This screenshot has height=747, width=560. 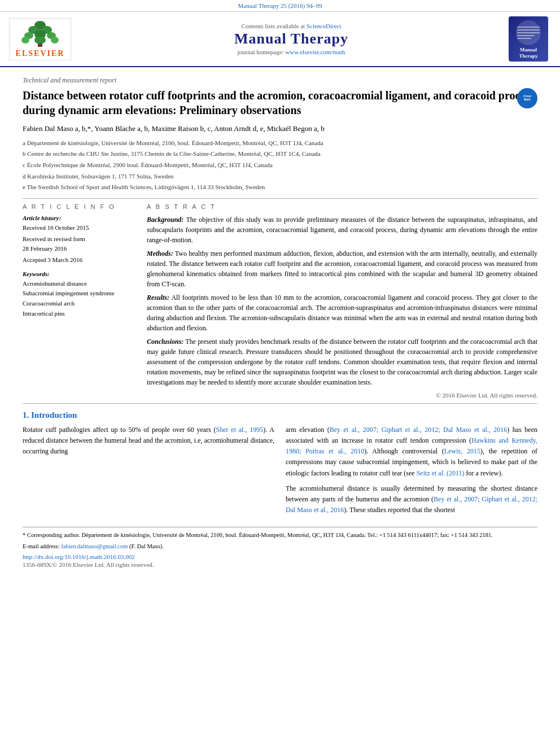 I want to click on received-revised-entry: Received in revised form28 February 2016, so click(x=79, y=244).